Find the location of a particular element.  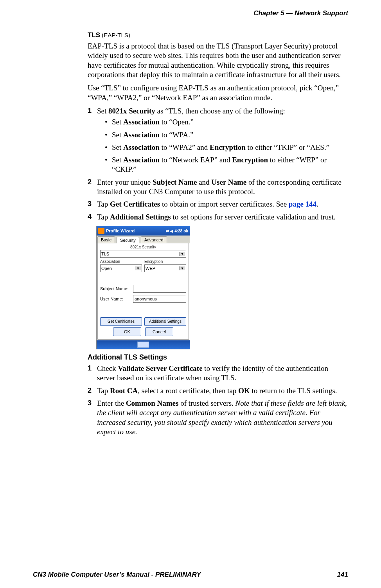

text: of trusted servers. is located at coordinates (207, 403).